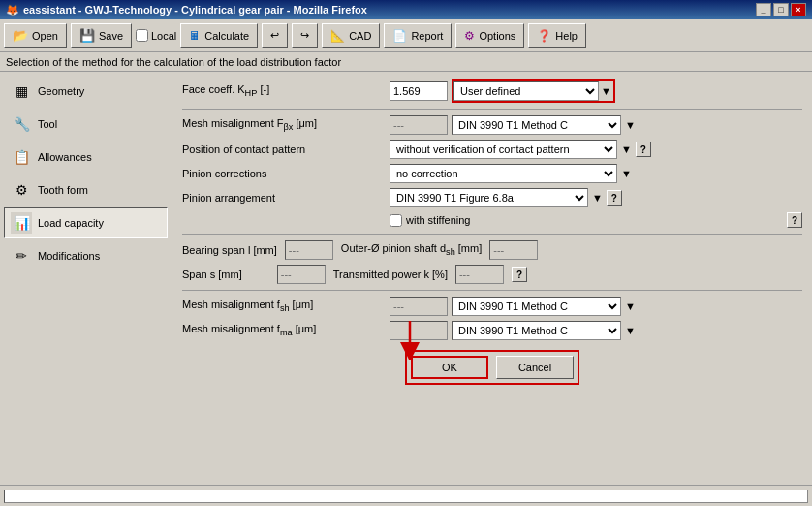  Describe the element at coordinates (399, 36) in the screenshot. I see `report-icon: 📄` at that location.